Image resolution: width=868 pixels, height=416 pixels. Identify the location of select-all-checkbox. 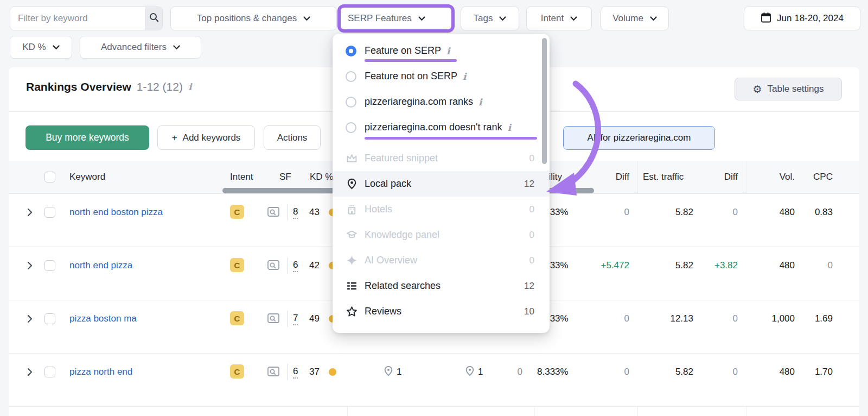
(50, 177).